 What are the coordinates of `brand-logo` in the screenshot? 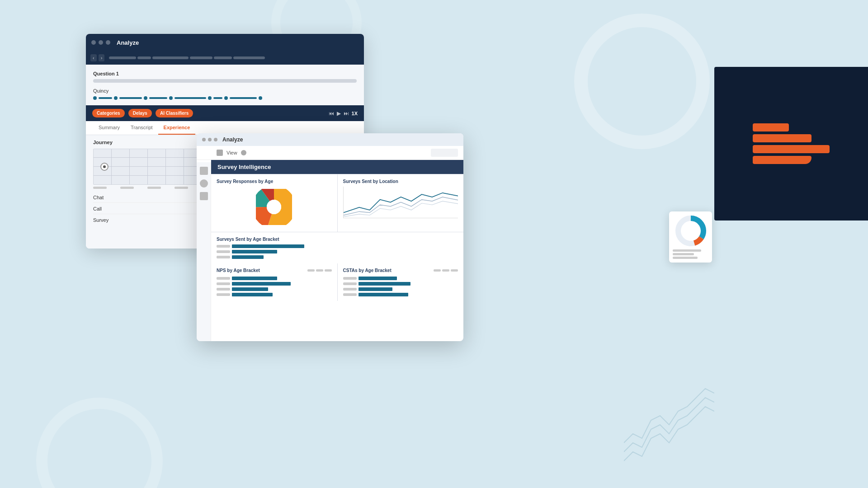 It's located at (791, 144).